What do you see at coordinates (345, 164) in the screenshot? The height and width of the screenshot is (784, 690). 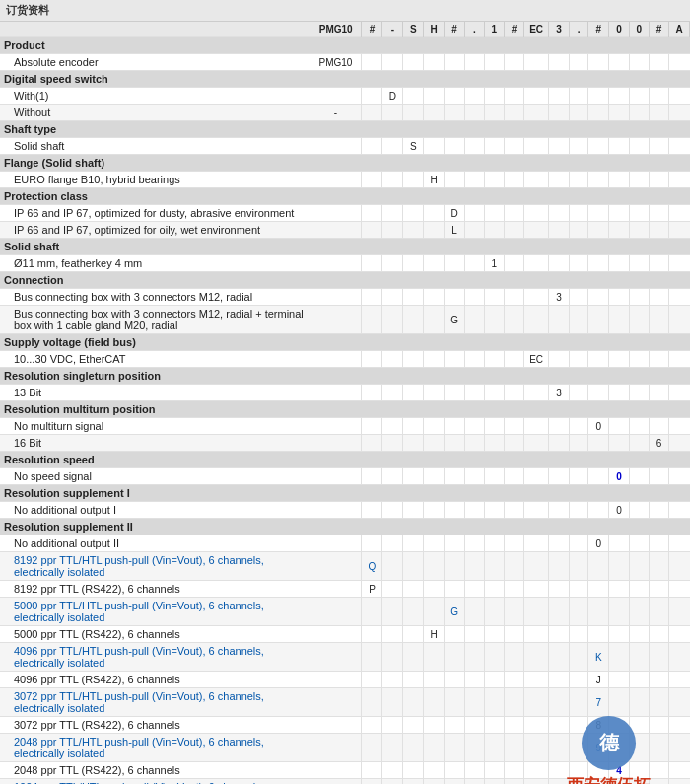 I see `section-header-row: Flange (Solid shaft)` at bounding box center [345, 164].